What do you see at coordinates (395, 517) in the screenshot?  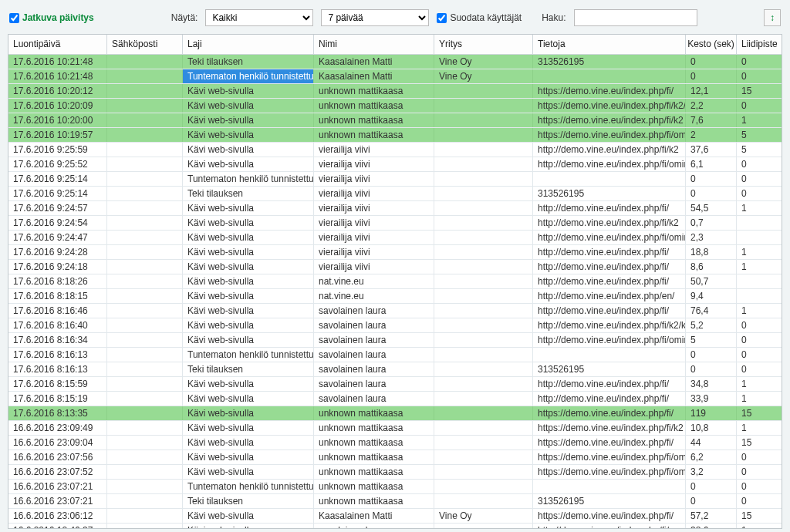 I see `table-row: 16.6.2016 23:06:12Kävi web-sivullaKaasal…` at bounding box center [395, 517].